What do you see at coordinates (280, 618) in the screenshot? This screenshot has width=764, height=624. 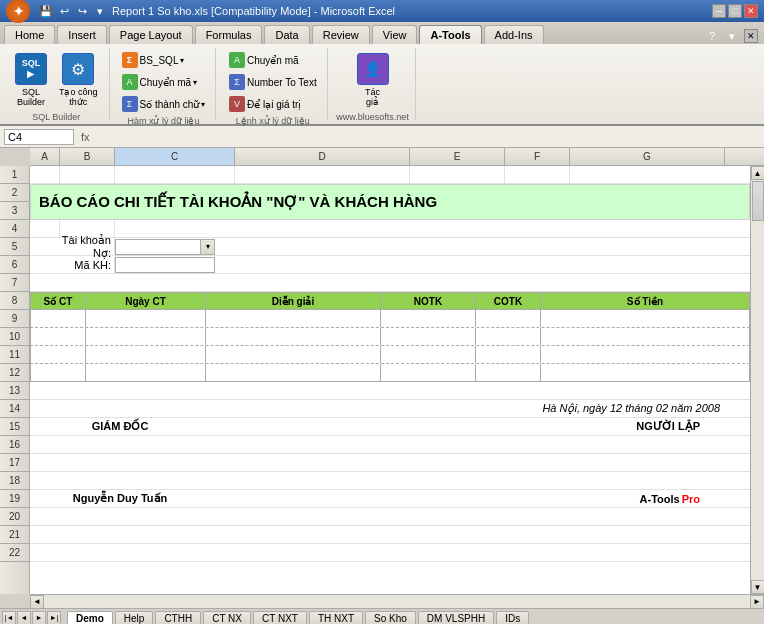 I see `sheet-tab-ct-nxt: CT NXT` at bounding box center [280, 618].